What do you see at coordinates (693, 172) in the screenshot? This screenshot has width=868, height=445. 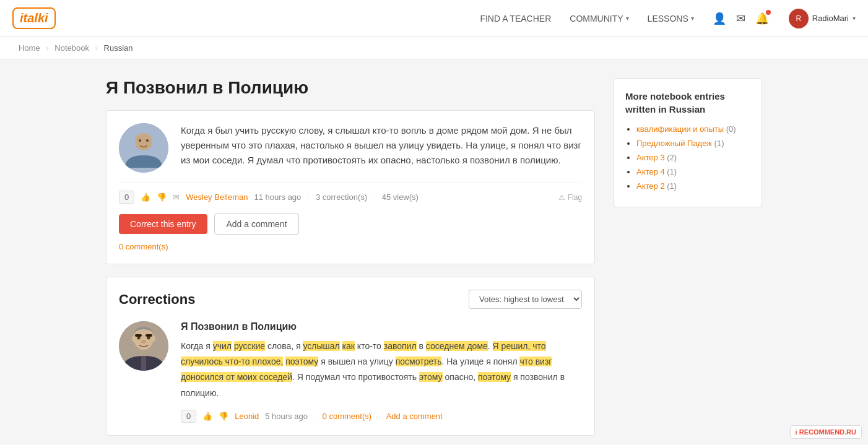 I see `list-item: Актер 4 (1)` at bounding box center [693, 172].